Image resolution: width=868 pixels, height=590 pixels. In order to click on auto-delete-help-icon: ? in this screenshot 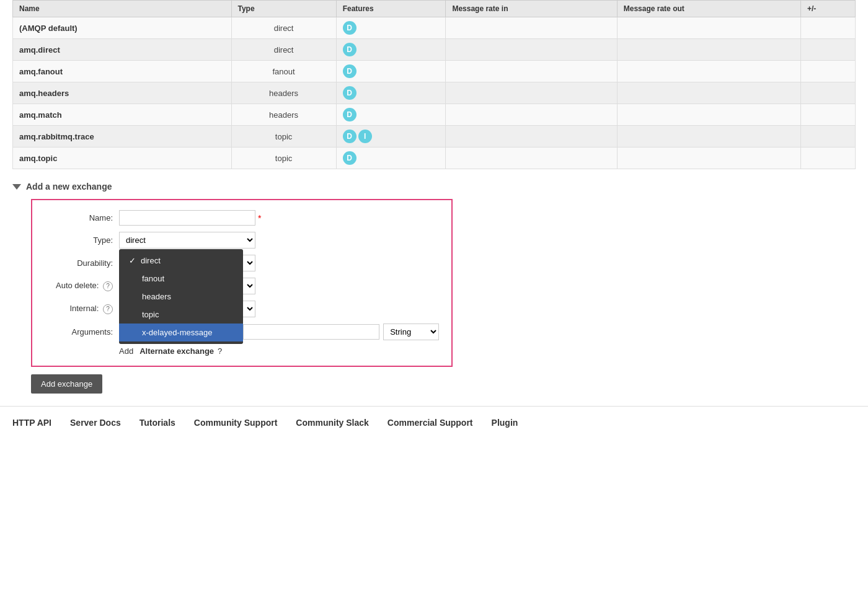, I will do `click(108, 286)`.